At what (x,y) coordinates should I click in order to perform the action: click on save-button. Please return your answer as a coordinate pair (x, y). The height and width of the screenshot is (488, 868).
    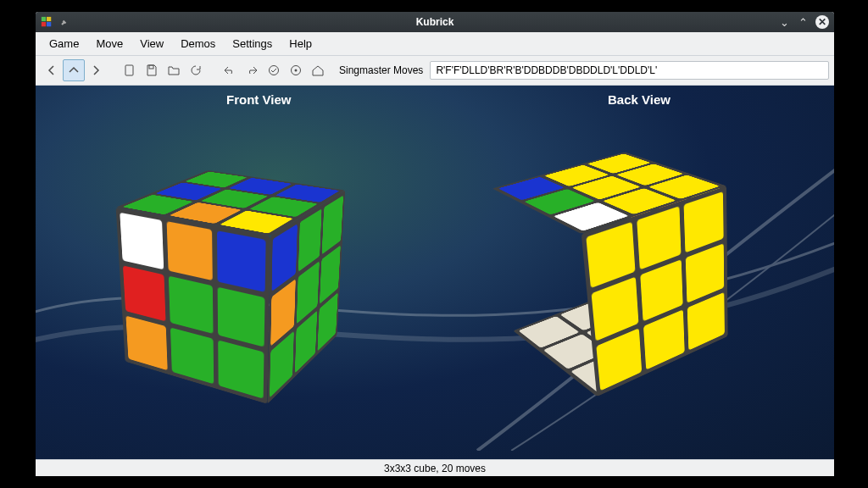
    Looking at the image, I should click on (152, 70).